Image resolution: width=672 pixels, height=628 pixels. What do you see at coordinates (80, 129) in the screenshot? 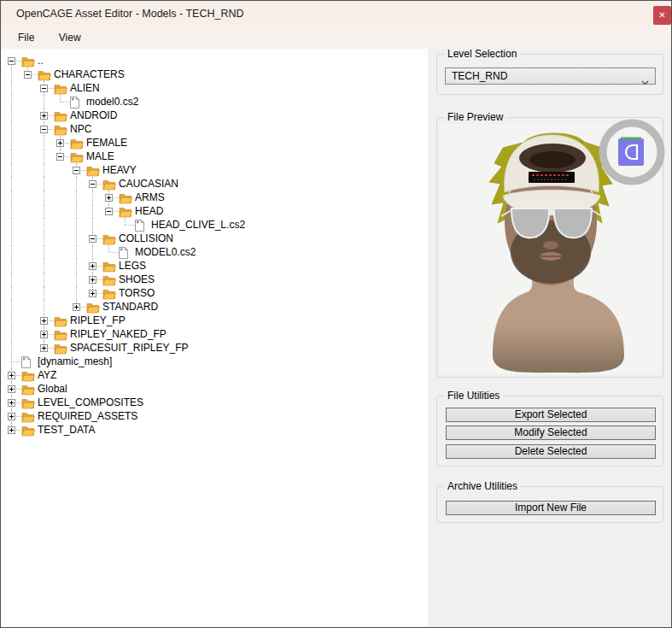
I see `tree-node-label: NPC` at bounding box center [80, 129].